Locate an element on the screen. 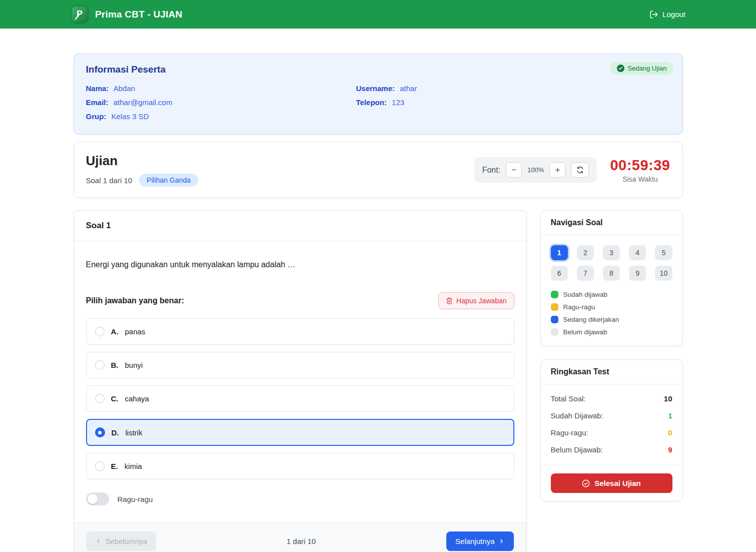  option-text: panas is located at coordinates (135, 331).